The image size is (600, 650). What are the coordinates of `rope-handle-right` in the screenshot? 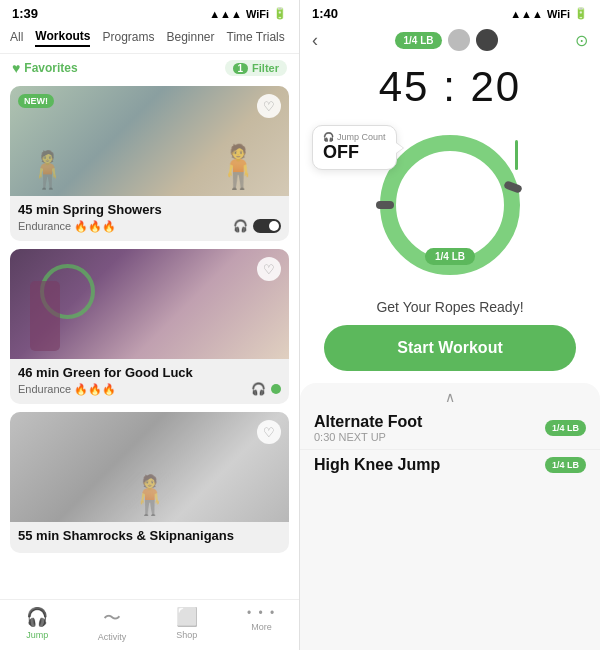 It's located at (513, 188).